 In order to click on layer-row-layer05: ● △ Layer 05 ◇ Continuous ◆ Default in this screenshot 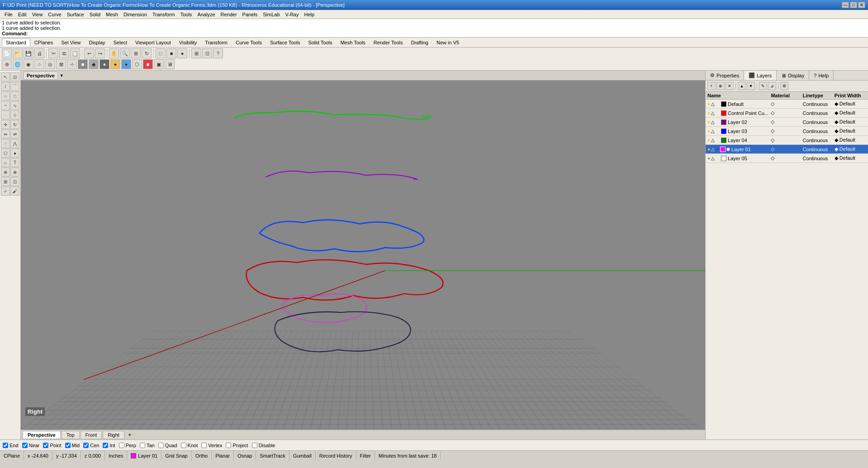, I will do `click(787, 158)`.